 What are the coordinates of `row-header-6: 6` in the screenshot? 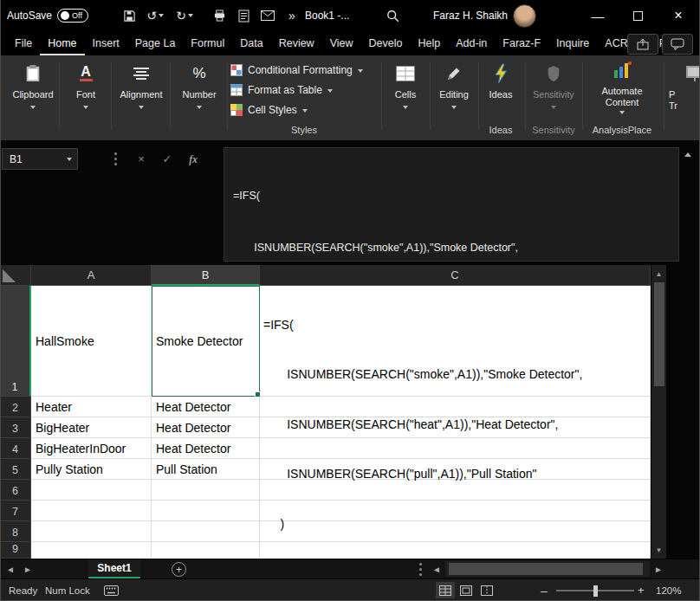 It's located at (16, 490).